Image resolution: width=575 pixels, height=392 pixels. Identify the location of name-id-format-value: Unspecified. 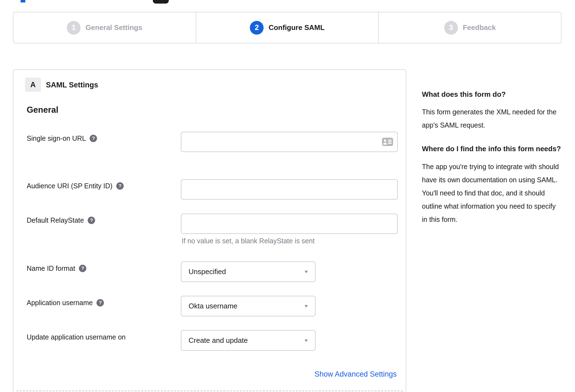
(207, 272).